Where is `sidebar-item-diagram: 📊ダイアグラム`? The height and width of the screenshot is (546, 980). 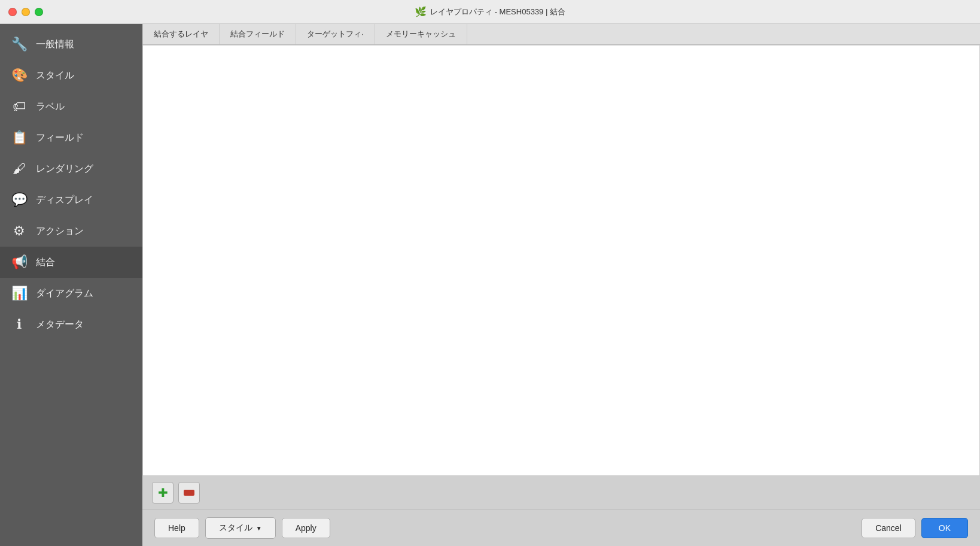 sidebar-item-diagram: 📊ダイアグラム is located at coordinates (71, 293).